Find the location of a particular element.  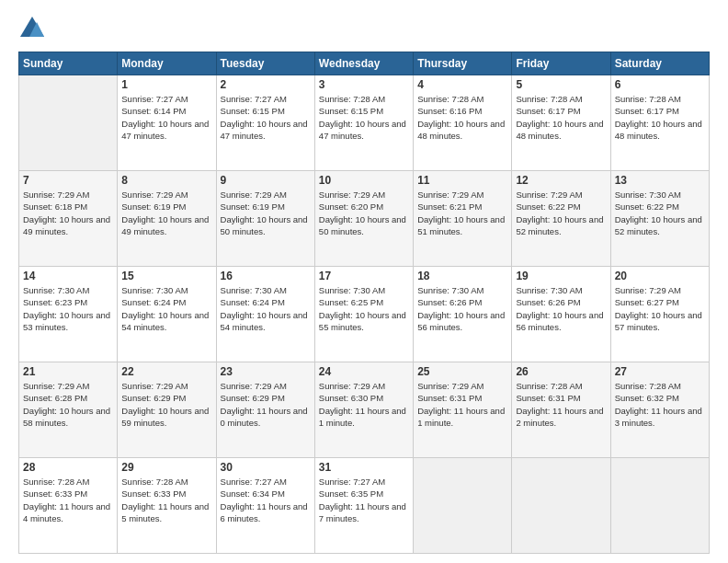

day-info: Sunrise: 7:30 AMSunset: 6:25 PMDaylight:… is located at coordinates (364, 309).